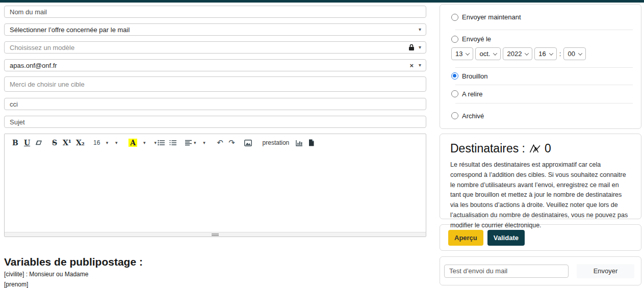 Image resolution: width=644 pixels, height=288 pixels. I want to click on test-email-input, so click(506, 271).